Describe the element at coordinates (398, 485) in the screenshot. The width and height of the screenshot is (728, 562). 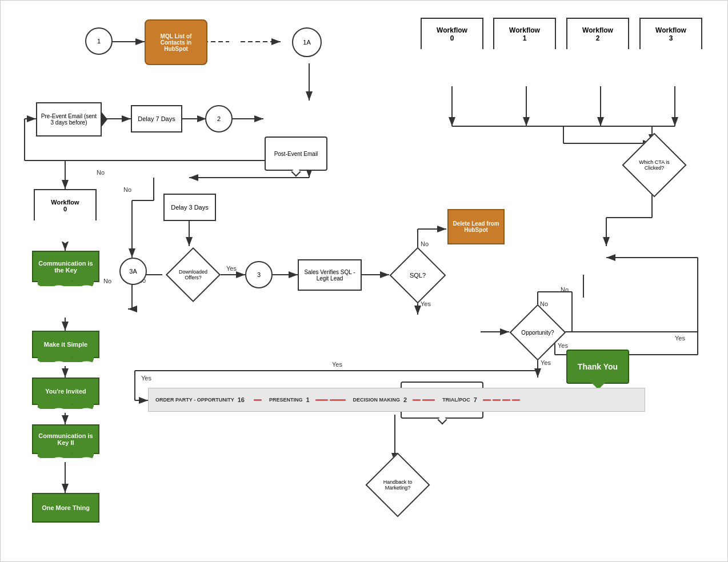
I see `handback-label: Handback to Marketing?` at that location.